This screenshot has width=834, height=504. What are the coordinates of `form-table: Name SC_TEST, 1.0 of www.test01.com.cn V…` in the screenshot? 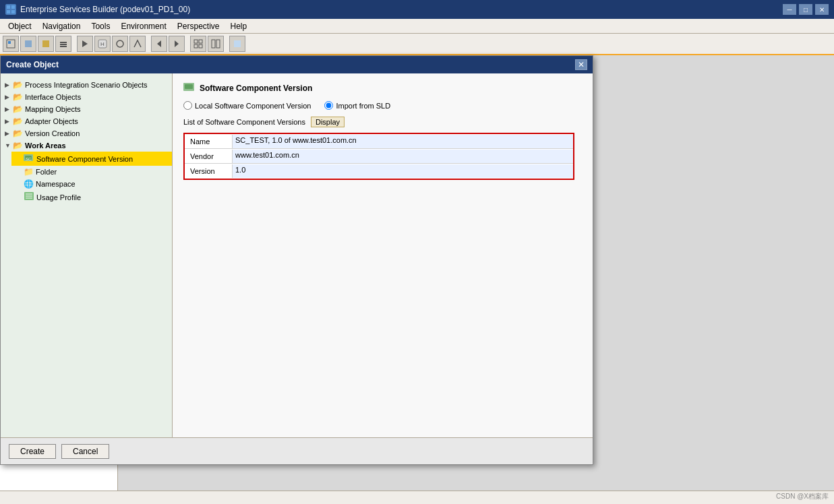 It's located at (379, 156).